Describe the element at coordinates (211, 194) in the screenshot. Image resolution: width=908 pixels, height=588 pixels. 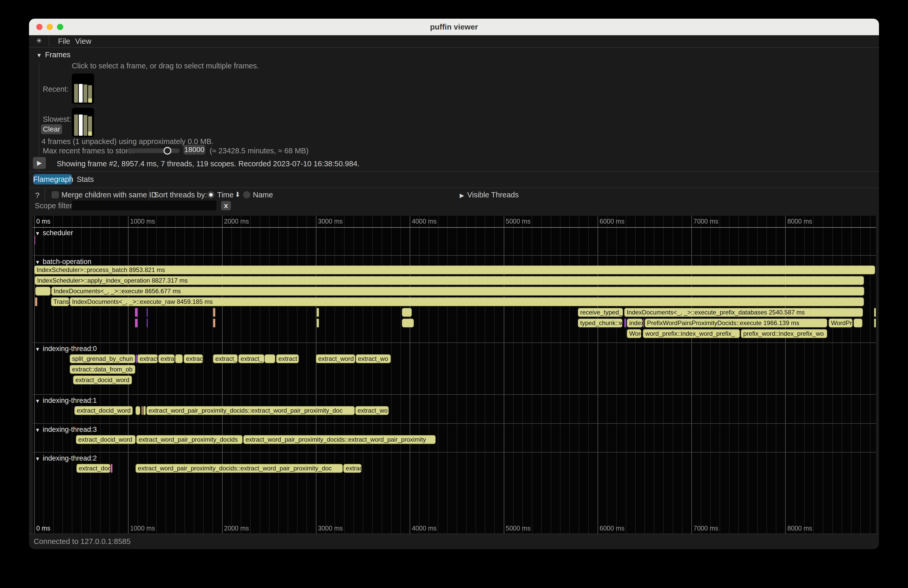
I see `sort-by-time-radio` at that location.